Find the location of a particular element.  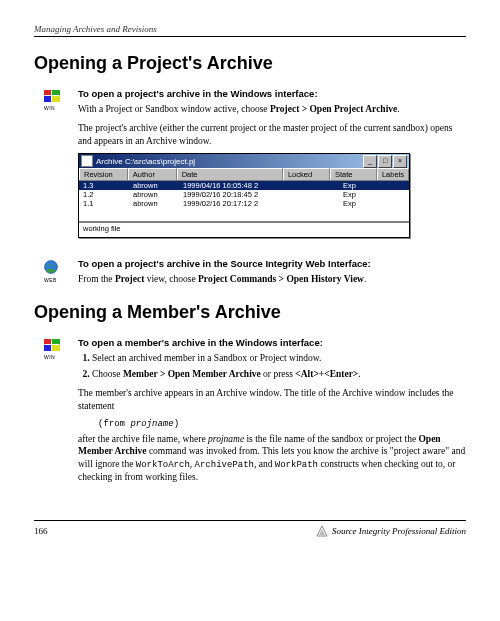

code: WorkPath is located at coordinates (296, 465).